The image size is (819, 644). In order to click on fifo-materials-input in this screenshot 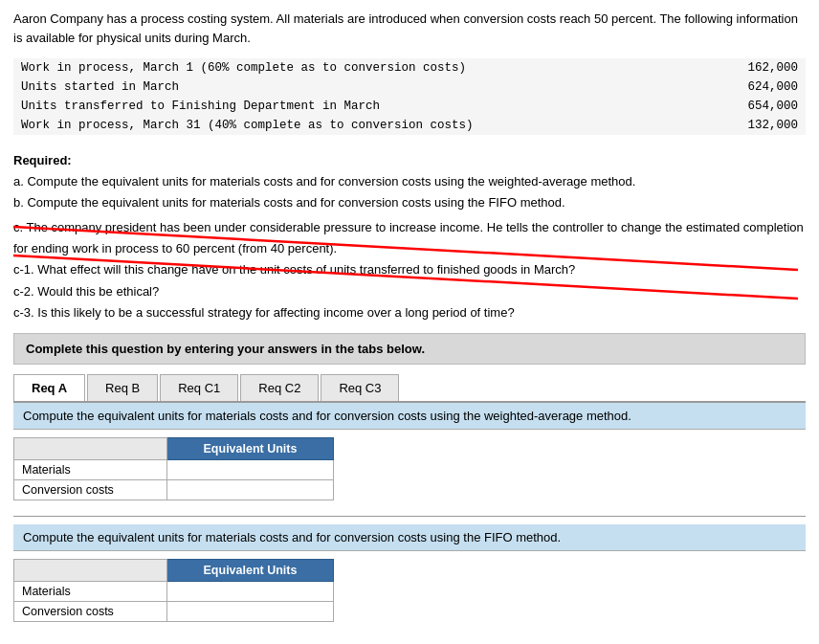, I will do `click(251, 591)`.